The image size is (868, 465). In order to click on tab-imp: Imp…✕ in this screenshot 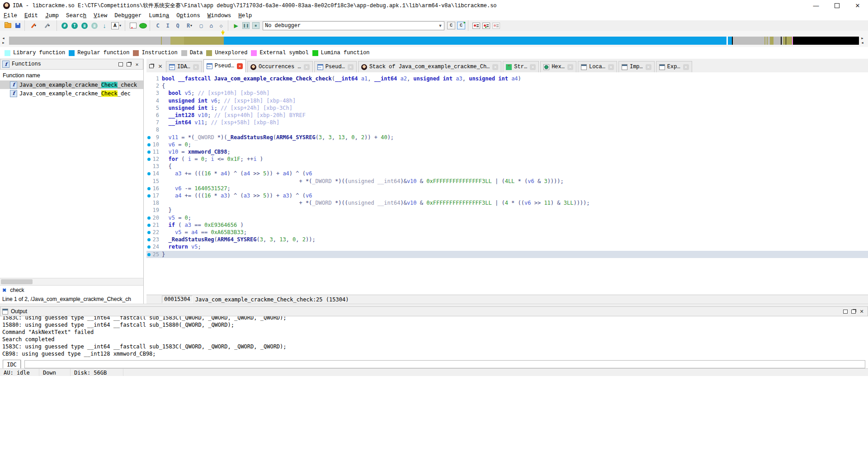, I will do `click(637, 67)`.